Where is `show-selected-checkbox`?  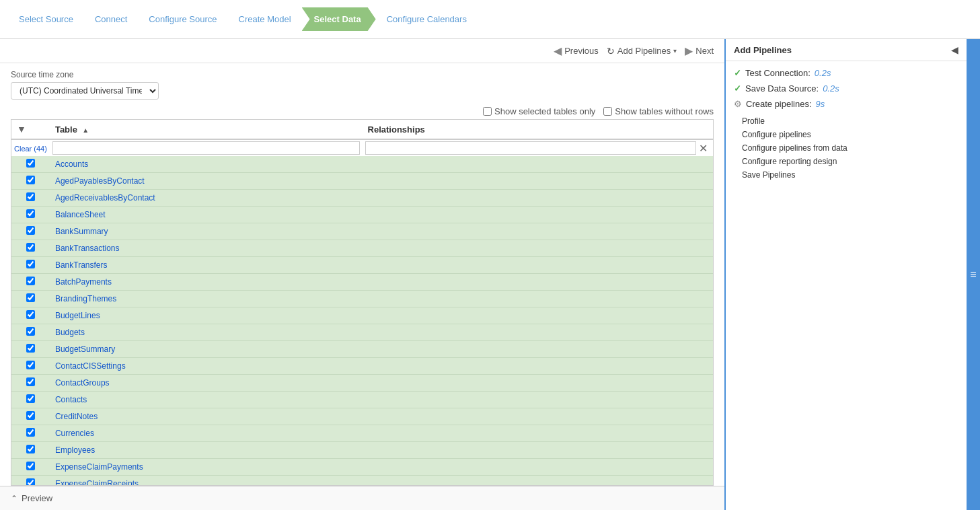
show-selected-checkbox is located at coordinates (487, 112).